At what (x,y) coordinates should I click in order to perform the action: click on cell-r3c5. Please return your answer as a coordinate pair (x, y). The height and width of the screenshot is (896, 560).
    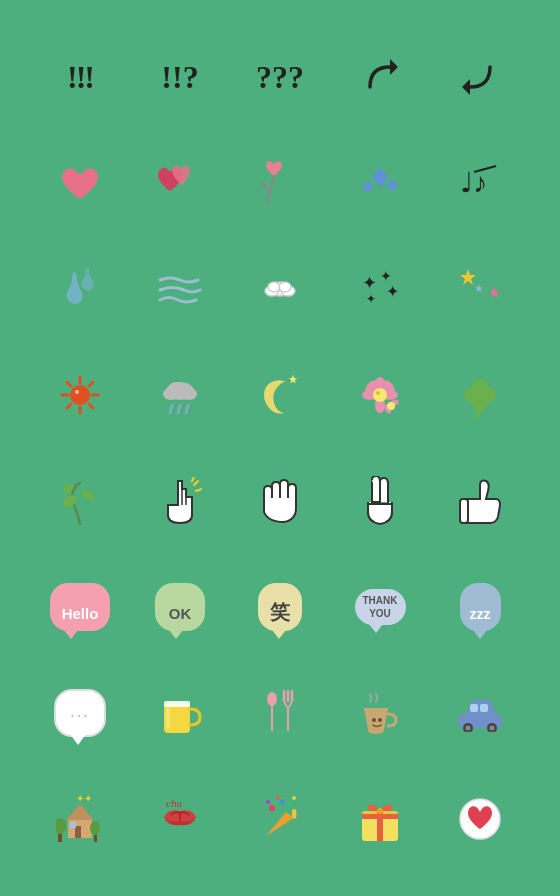
    Looking at the image, I should click on (480, 289).